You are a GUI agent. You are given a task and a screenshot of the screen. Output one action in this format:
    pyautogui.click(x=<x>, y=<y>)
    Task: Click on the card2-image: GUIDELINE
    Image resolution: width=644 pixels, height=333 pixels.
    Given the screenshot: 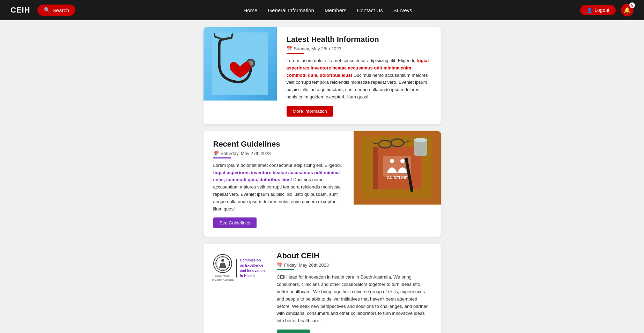 What is the action you would take?
    pyautogui.click(x=397, y=168)
    